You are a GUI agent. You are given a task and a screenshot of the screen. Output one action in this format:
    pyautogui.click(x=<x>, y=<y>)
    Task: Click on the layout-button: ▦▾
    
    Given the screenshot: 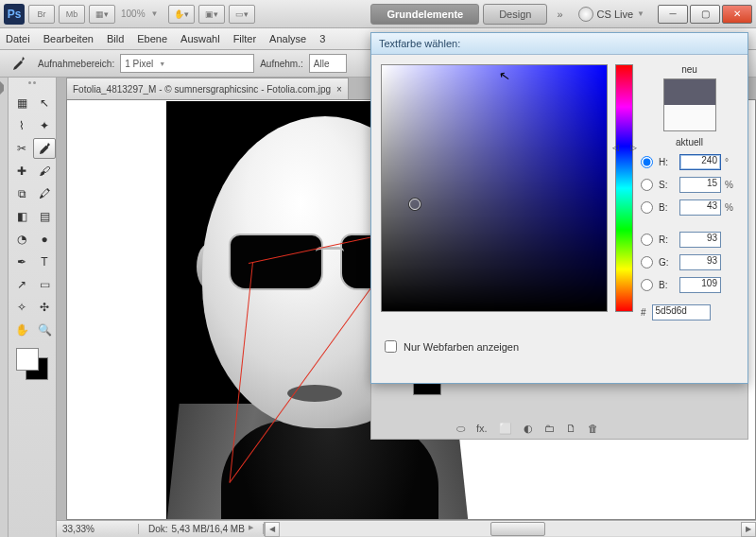 What is the action you would take?
    pyautogui.click(x=102, y=14)
    